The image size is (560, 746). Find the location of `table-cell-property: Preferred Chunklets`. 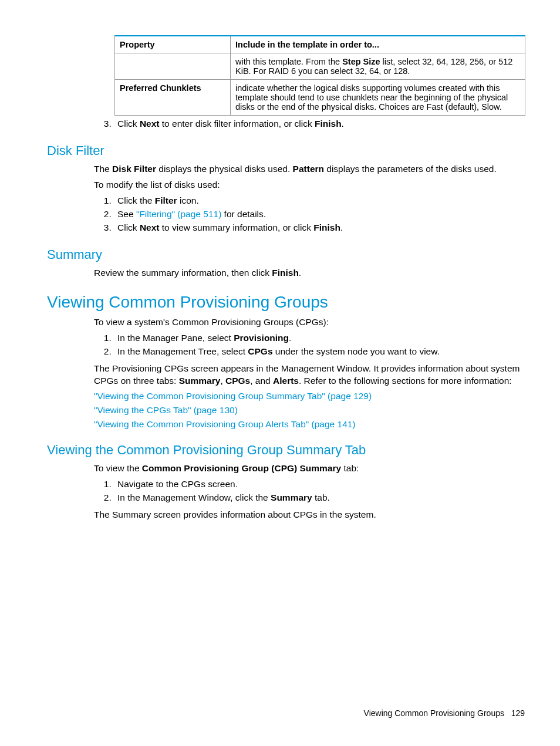

table-cell-property: Preferred Chunklets is located at coordinates (173, 97).